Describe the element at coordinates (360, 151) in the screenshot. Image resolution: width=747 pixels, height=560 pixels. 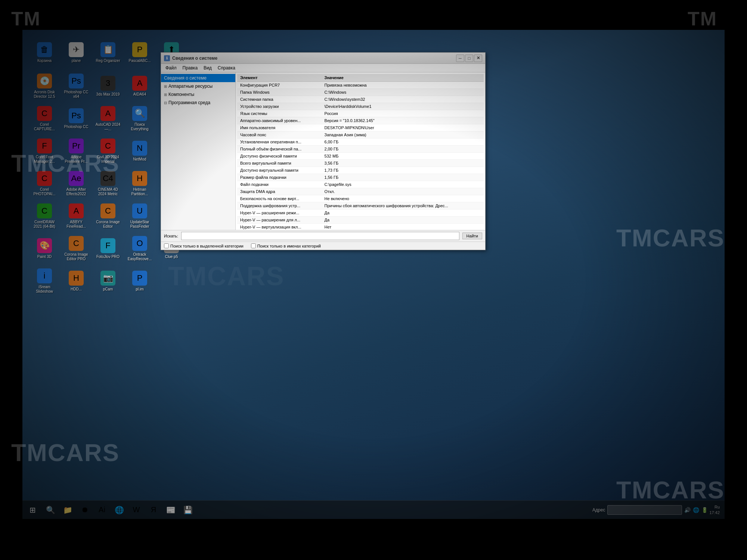
I see `window-content: Элемент Значение Конфигурация PCR7 Привя…` at that location.